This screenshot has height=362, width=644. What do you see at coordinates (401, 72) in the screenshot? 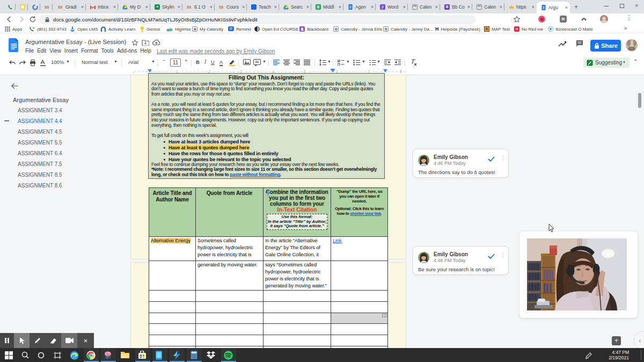
I see `svg-text: 8` at bounding box center [401, 72].